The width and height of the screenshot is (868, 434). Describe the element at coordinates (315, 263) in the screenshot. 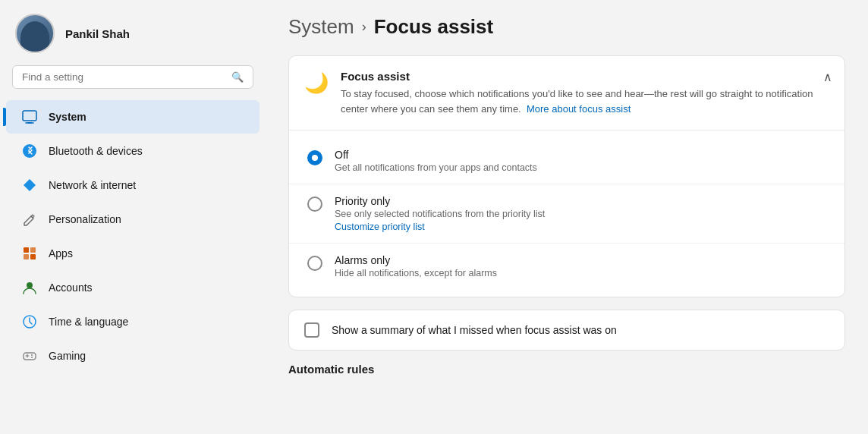

I see `radio-alarms` at that location.